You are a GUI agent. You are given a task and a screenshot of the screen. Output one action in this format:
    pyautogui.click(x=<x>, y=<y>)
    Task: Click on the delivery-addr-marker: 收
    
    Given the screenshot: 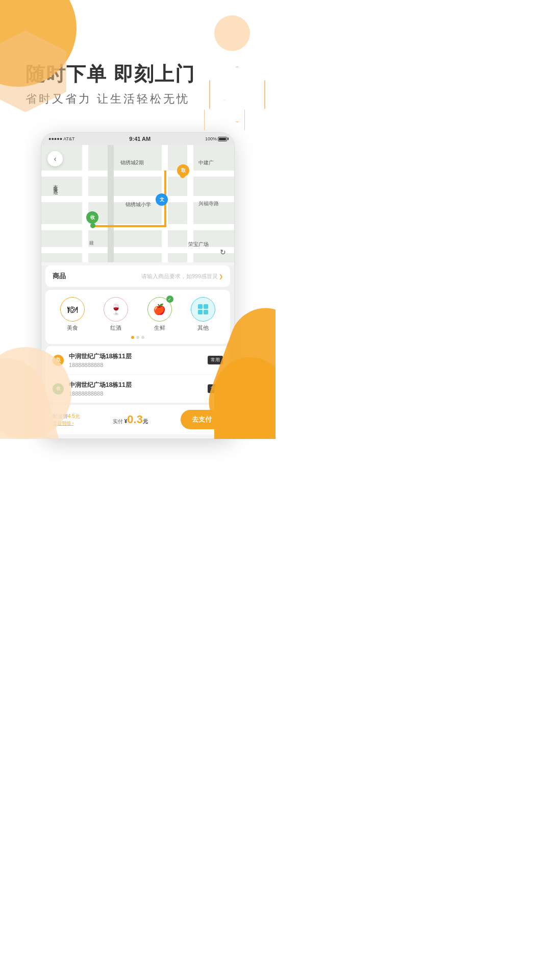 What is the action you would take?
    pyautogui.click(x=58, y=389)
    